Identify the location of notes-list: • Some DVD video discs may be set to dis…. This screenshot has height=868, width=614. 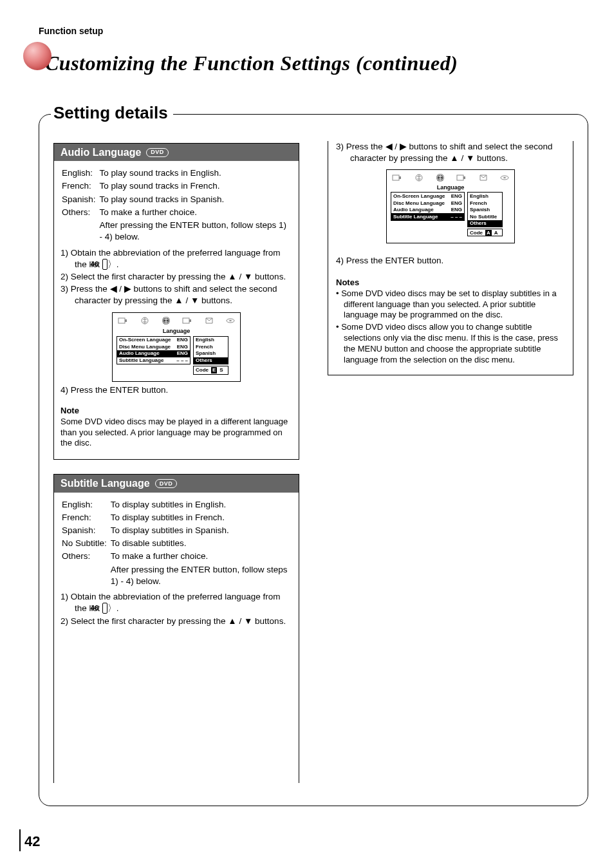
(451, 327).